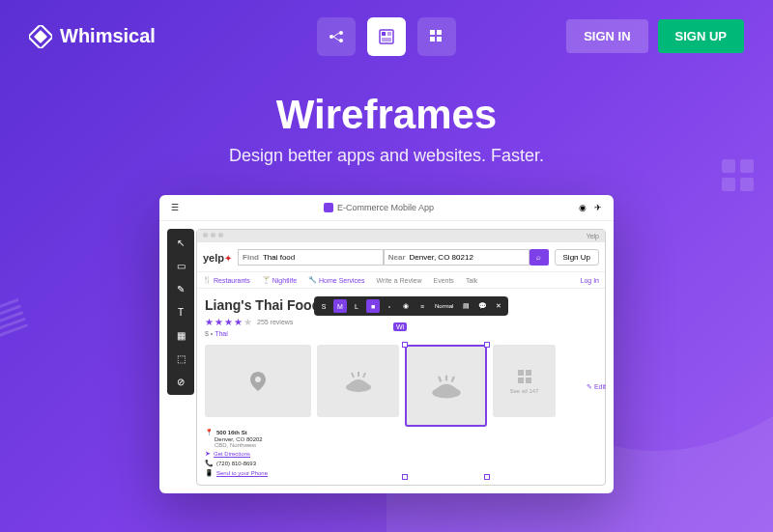 This screenshot has height=532, width=773. Describe the element at coordinates (472, 280) in the screenshot. I see `nav-talk: Talk` at that location.